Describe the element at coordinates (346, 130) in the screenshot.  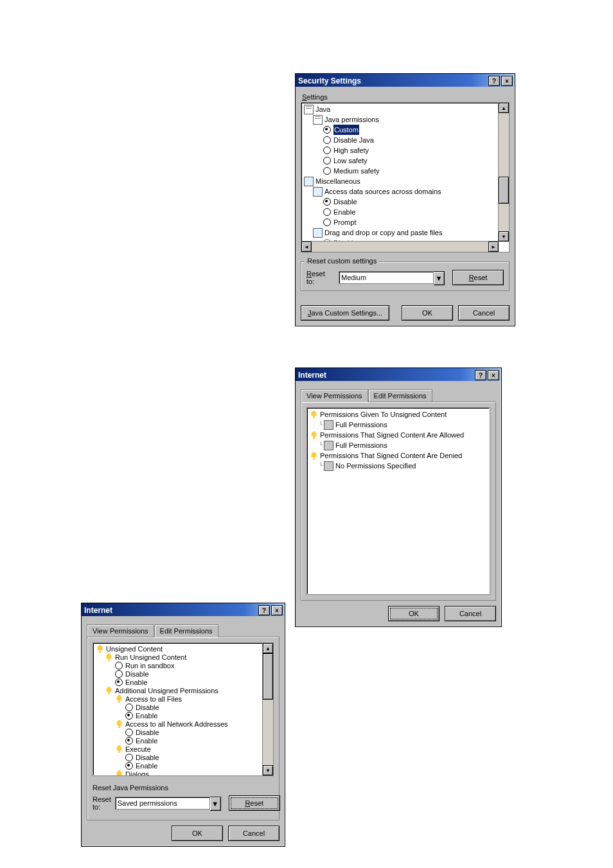
I see `opt-custom: Custom` at that location.